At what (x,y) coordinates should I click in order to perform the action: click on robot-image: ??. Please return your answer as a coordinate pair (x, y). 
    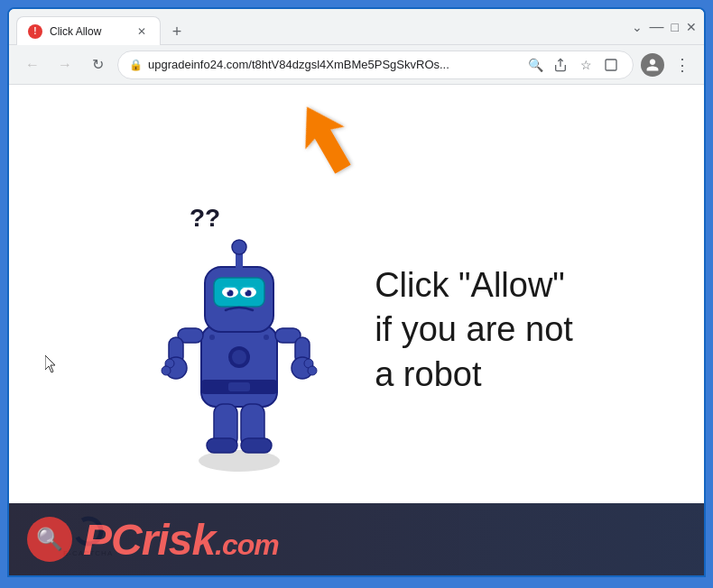
    Looking at the image, I should click on (239, 330).